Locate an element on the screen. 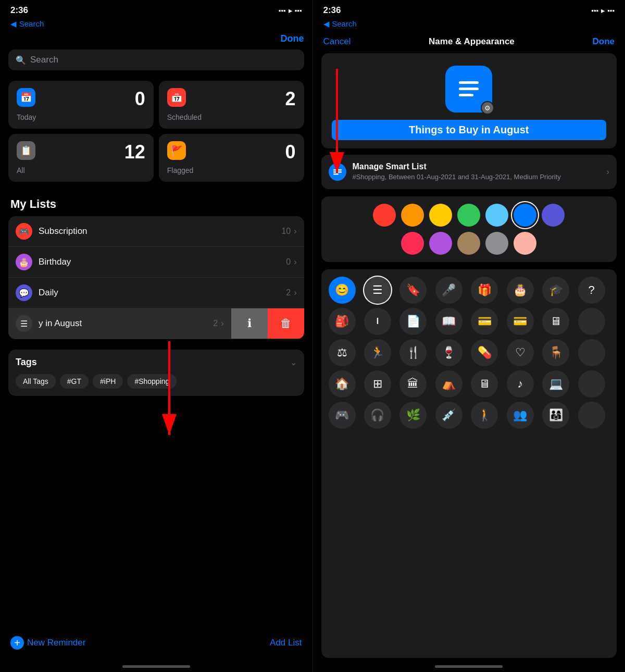  tile-all-icon: 📋 is located at coordinates (26, 151).